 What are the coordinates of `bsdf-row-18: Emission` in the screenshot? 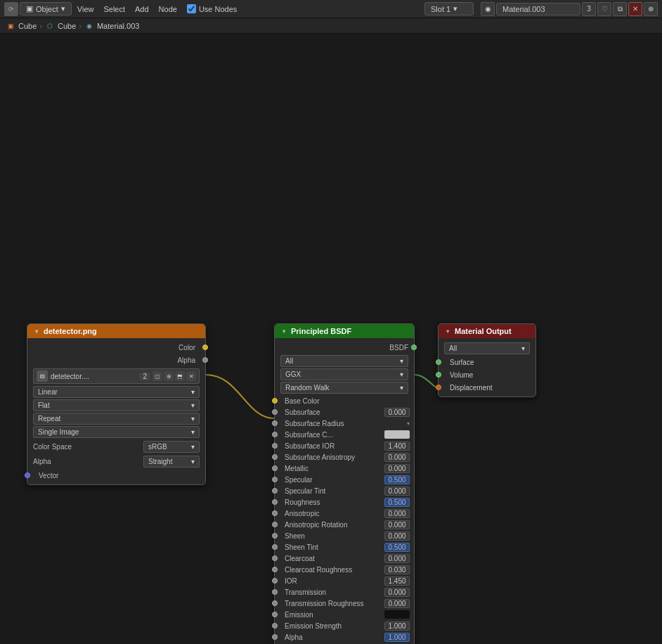 It's located at (344, 614).